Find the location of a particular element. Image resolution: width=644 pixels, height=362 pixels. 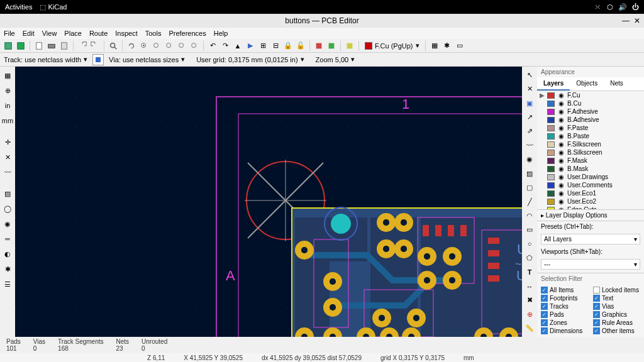

draw-rect-button: ▭ is located at coordinates (530, 230).